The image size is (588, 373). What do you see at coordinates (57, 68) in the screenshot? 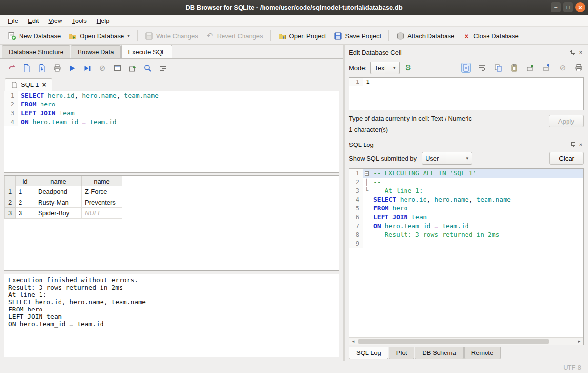
I see `print-icon` at bounding box center [57, 68].